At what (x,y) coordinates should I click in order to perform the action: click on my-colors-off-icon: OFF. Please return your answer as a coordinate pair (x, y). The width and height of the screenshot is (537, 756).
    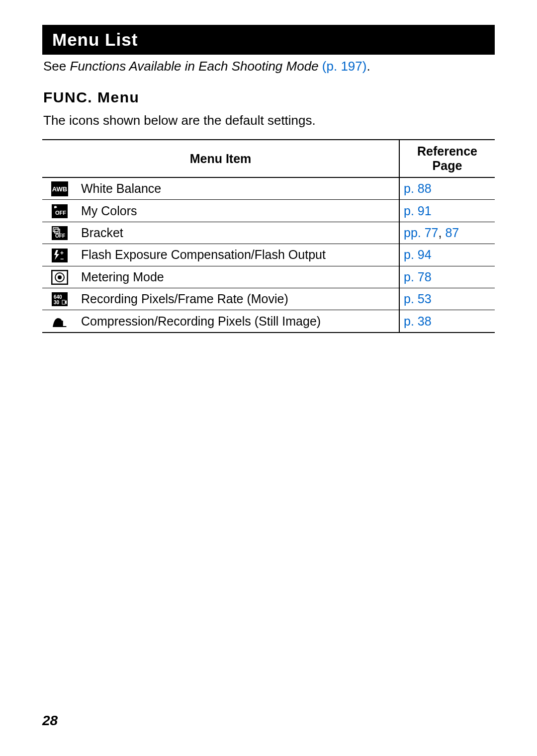
    Looking at the image, I should click on (60, 211).